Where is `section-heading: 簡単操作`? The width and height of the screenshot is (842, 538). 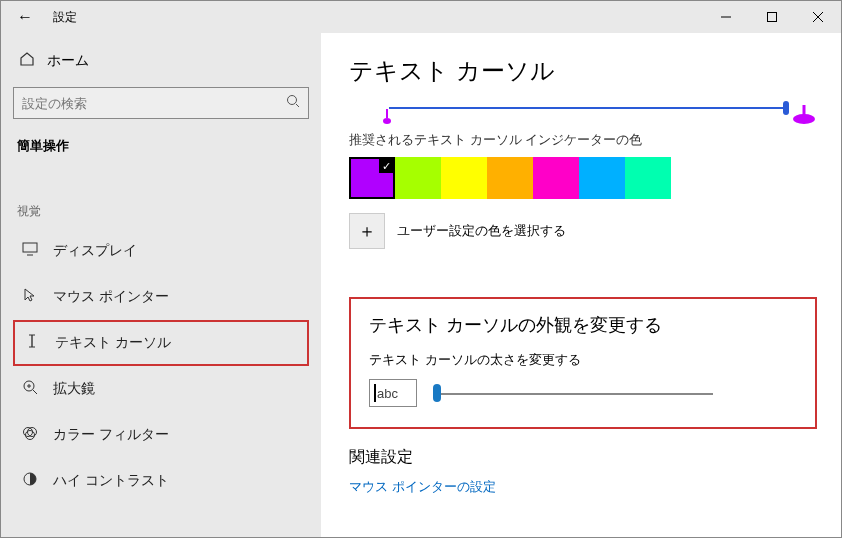 section-heading: 簡単操作 is located at coordinates (161, 146).